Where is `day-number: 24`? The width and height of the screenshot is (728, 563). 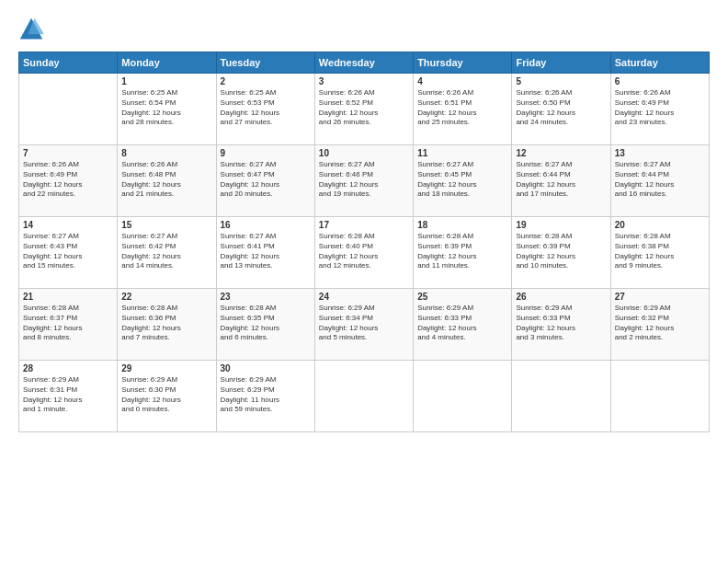 day-number: 24 is located at coordinates (364, 296).